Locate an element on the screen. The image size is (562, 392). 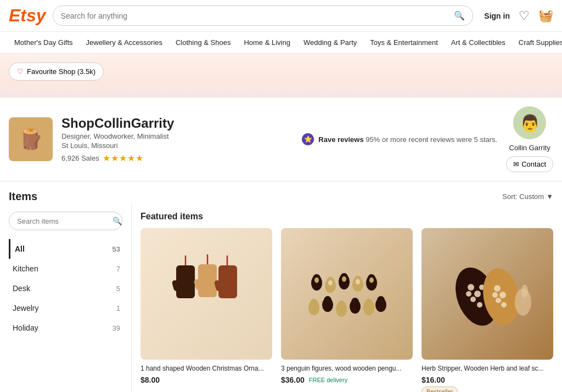
shop-sales: 6,926 Sales ★★★★★ is located at coordinates (166, 158).